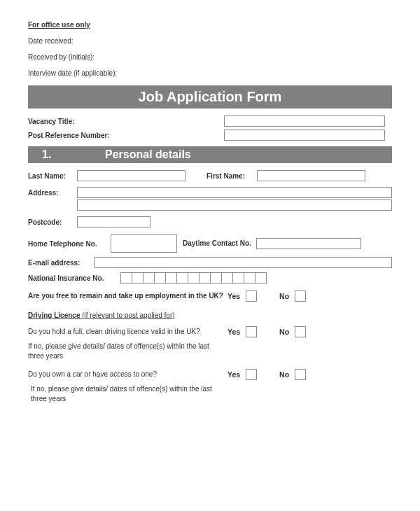  What do you see at coordinates (210, 244) in the screenshot?
I see `telephone-row: Home Telephone No. Daytime Contact No.` at bounding box center [210, 244].